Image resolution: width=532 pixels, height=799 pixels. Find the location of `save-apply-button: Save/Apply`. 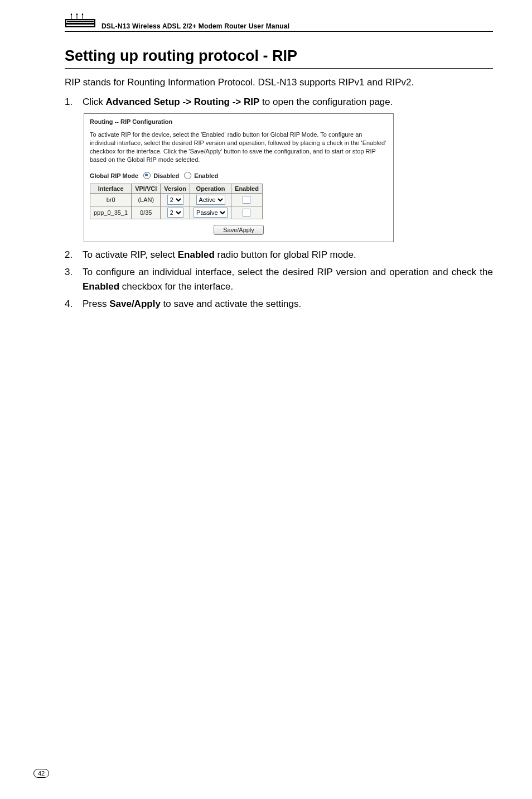

save-apply-button: Save/Apply is located at coordinates (239, 230).